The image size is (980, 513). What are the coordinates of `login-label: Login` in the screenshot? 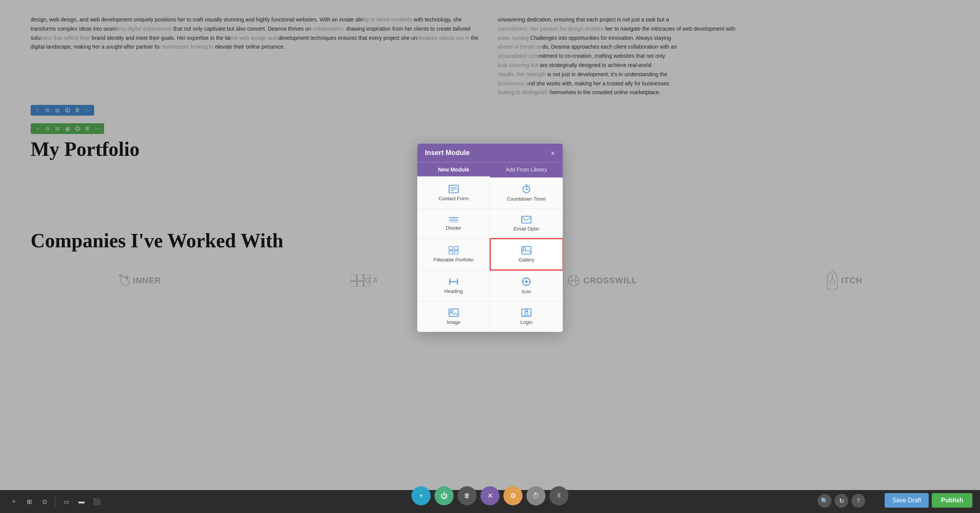 It's located at (526, 322).